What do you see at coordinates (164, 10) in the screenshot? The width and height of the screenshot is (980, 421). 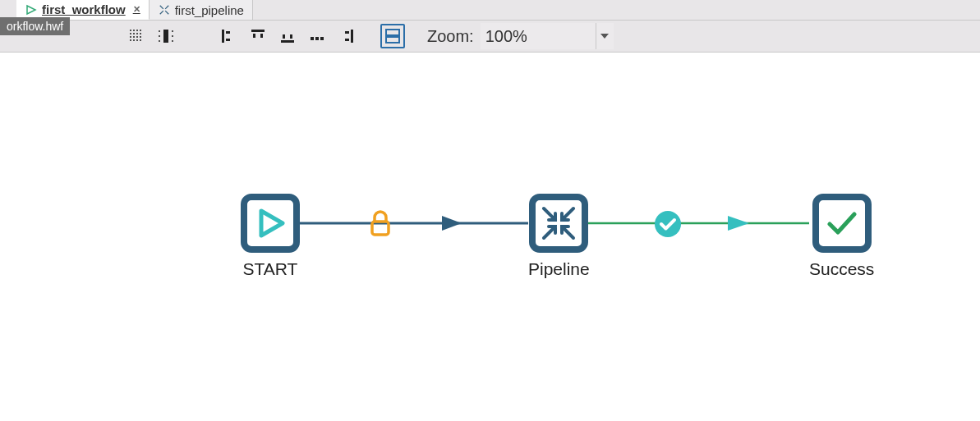 I see `pipeline-icon` at bounding box center [164, 10].